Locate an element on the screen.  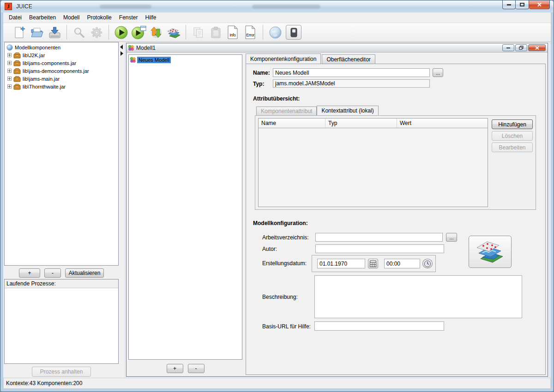
tab-komponentenattribut: Komponentenattribut is located at coordinates (286, 111).